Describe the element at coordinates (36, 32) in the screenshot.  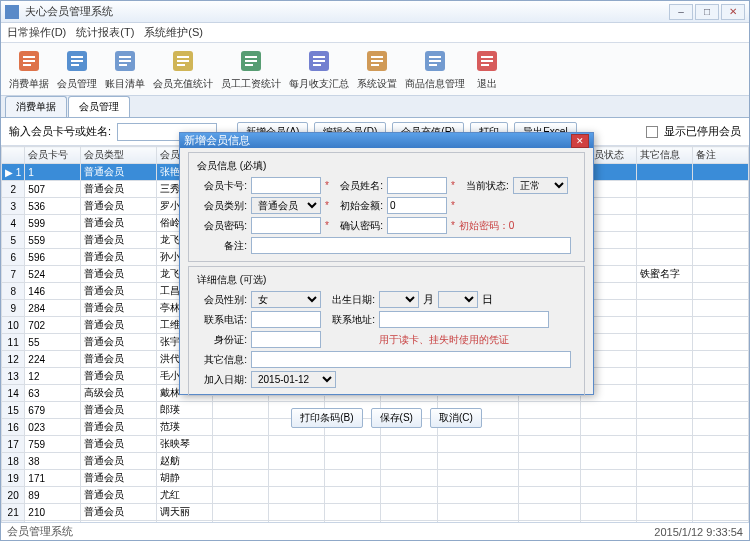
I see `menu-daily: 日常操作(D)` at that location.